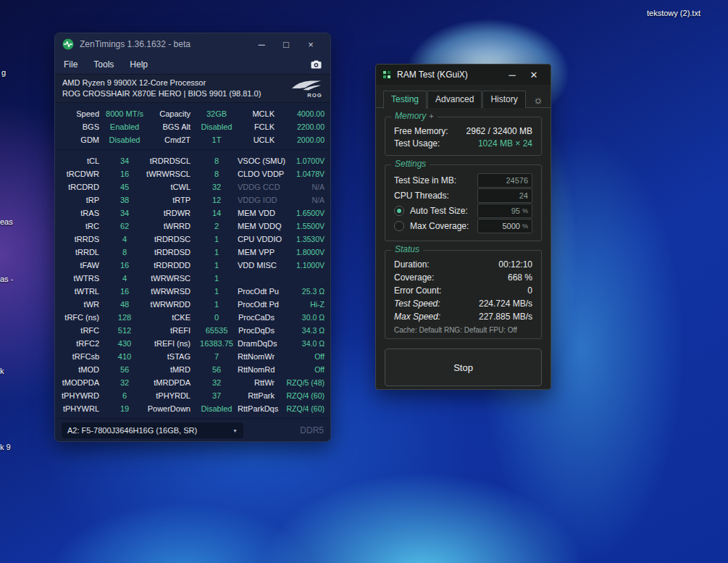 This screenshot has height=563, width=728. What do you see at coordinates (506, 143) in the screenshot?
I see `test-usage-value: 1024 MB × 24` at bounding box center [506, 143].